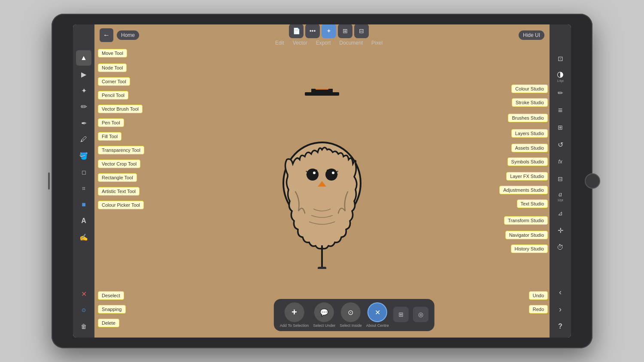 The height and width of the screenshot is (362, 644). I want to click on fill-tool-btn: 🪣, so click(84, 156).